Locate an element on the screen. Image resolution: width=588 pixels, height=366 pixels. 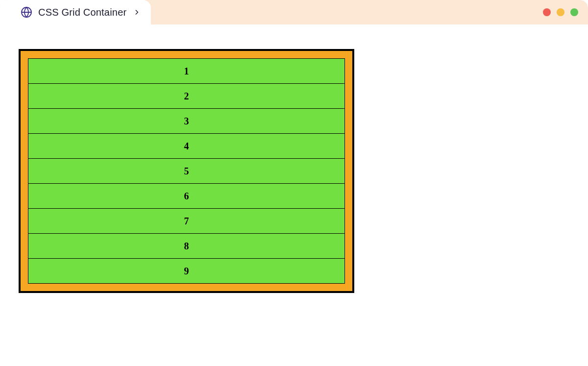
tab-title: CSS Grid Container is located at coordinates (82, 13).